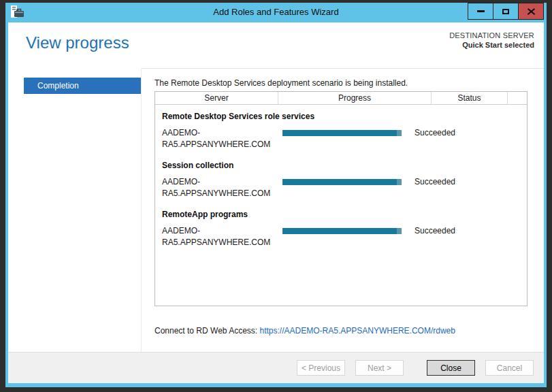  What do you see at coordinates (343, 68) in the screenshot?
I see `header-divider` at bounding box center [343, 68].